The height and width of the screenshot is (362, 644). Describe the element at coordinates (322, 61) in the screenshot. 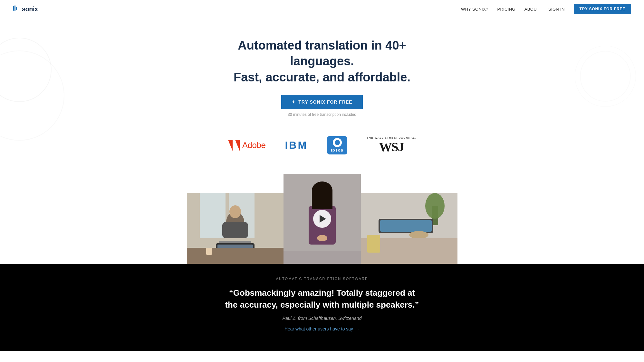

I see `hero-headline: Automated translation in 40+ languages. …` at that location.